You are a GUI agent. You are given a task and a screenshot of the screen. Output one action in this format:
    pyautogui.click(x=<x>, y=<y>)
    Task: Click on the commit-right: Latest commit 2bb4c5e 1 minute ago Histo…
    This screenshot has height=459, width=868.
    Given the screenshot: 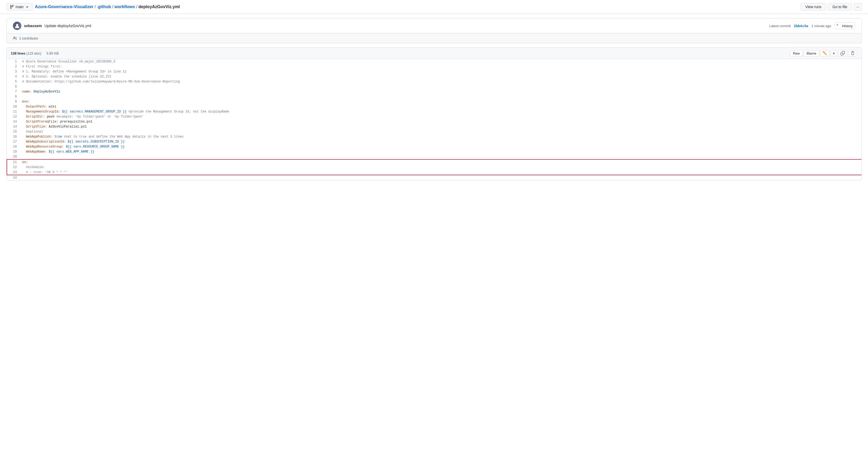 What is the action you would take?
    pyautogui.click(x=812, y=26)
    